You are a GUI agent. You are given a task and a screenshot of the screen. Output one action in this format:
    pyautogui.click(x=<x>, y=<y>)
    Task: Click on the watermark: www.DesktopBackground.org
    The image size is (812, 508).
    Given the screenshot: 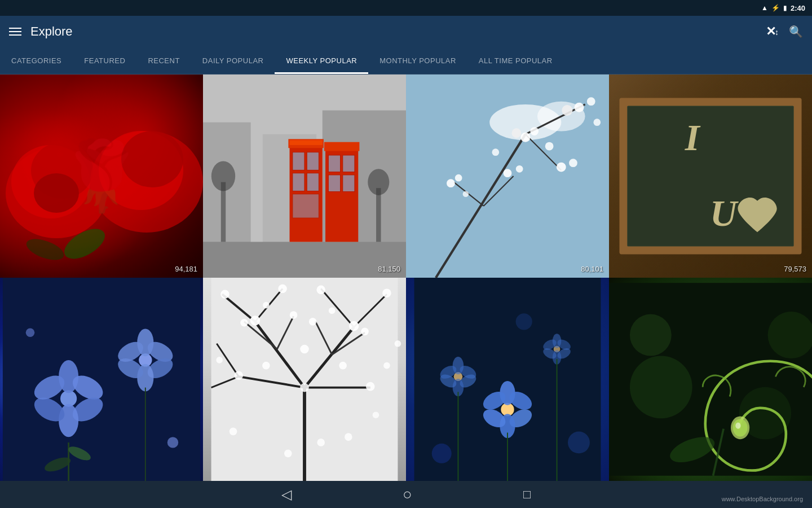 What is the action you would take?
    pyautogui.click(x=762, y=499)
    